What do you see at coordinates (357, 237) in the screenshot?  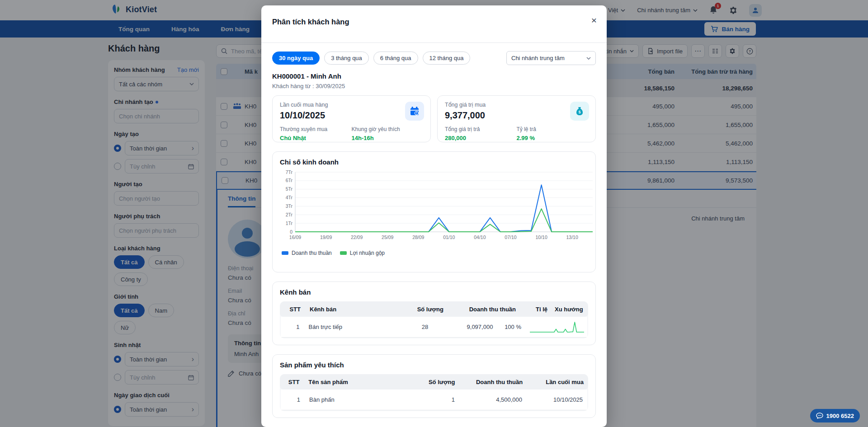 I see `svg-text: 22/09` at bounding box center [357, 237].